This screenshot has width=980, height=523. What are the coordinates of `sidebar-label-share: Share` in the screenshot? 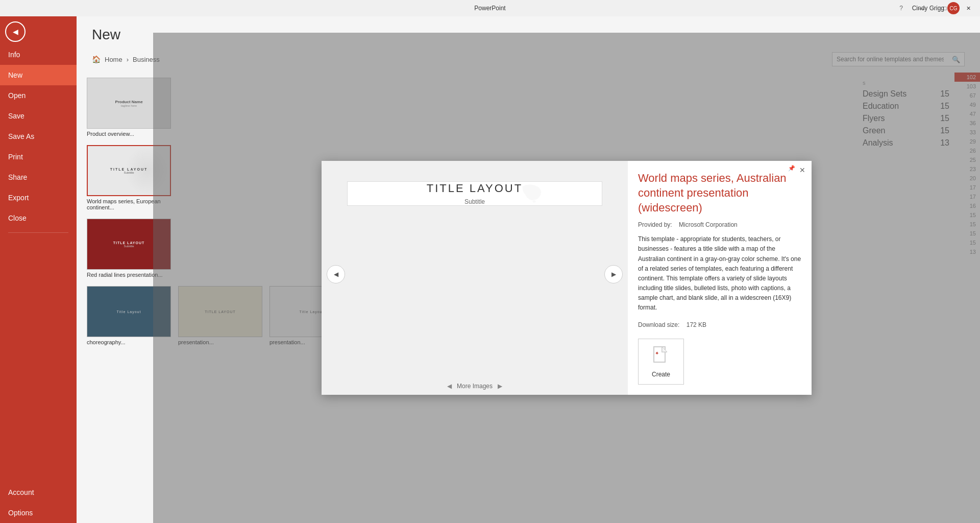 It's located at (17, 177).